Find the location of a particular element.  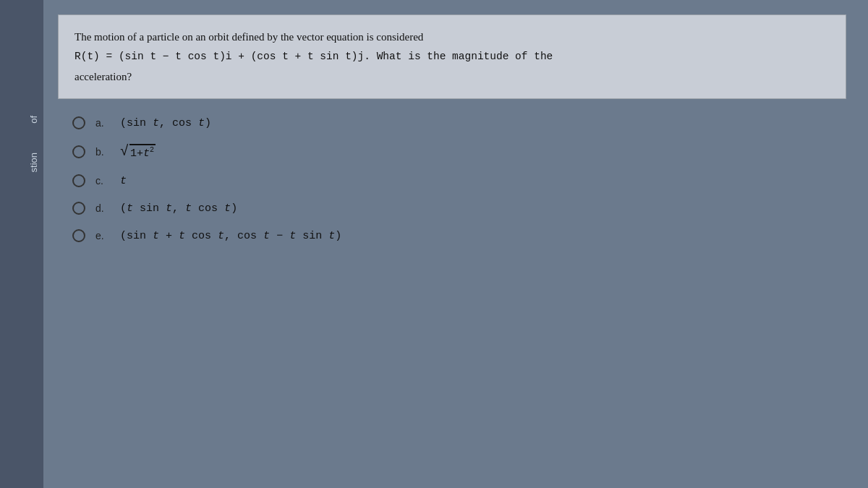

option-text-a: (sin t, cos t) is located at coordinates (166, 123).